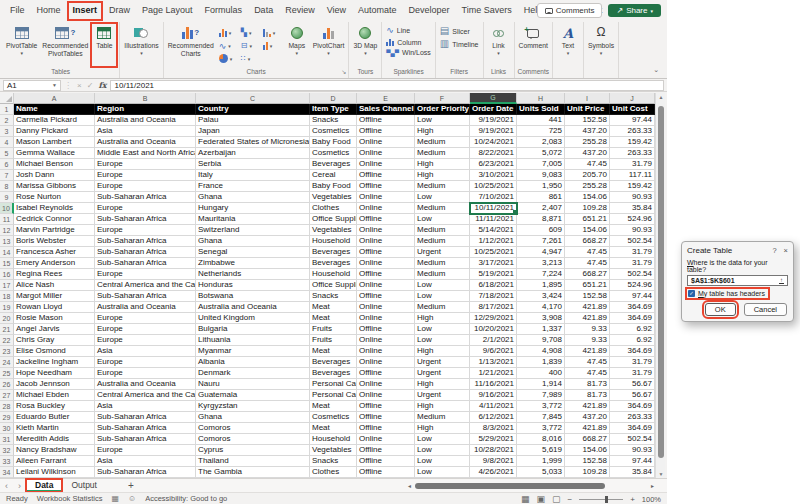 The width and height of the screenshot is (800, 504). What do you see at coordinates (334, 396) in the screenshot?
I see `cell: Personal Care` at bounding box center [334, 396].